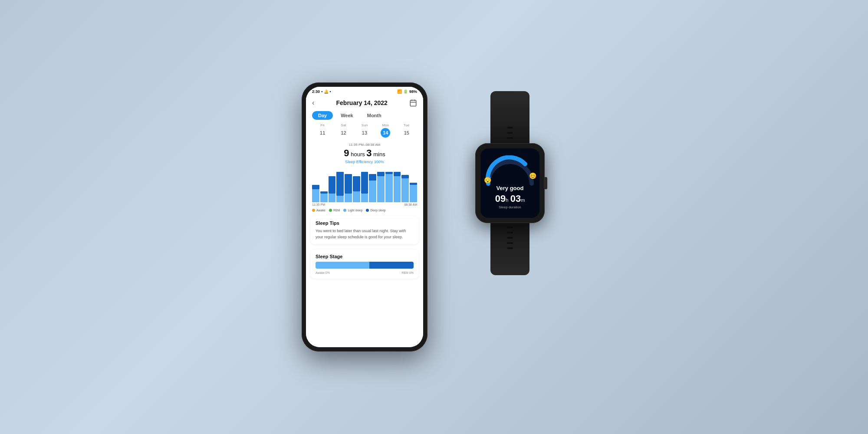 This screenshot has width=868, height=434. I want to click on sleep-tips-card: Sleep Tips You went to bed later than us…, so click(365, 230).